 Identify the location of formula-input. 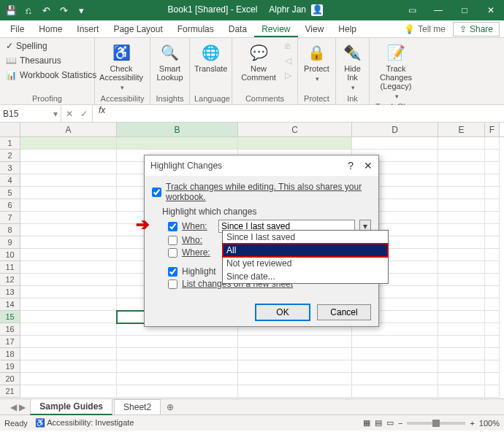
(308, 114).